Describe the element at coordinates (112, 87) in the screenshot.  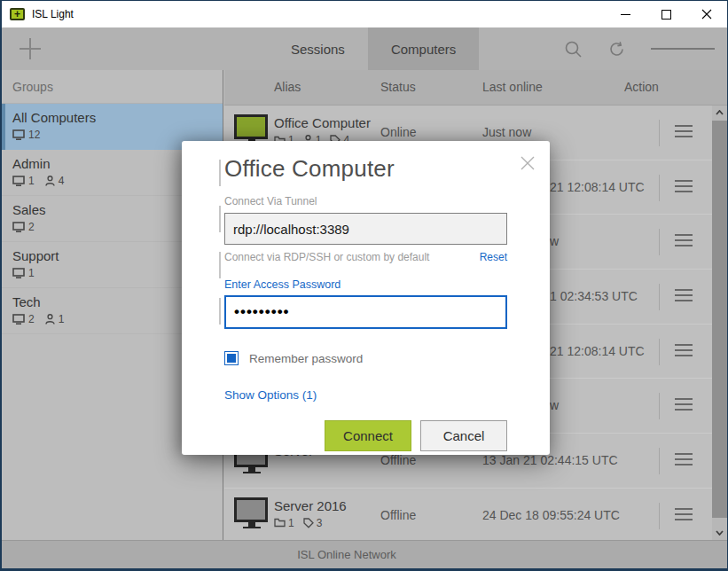
I see `groups-header: Groups` at that location.